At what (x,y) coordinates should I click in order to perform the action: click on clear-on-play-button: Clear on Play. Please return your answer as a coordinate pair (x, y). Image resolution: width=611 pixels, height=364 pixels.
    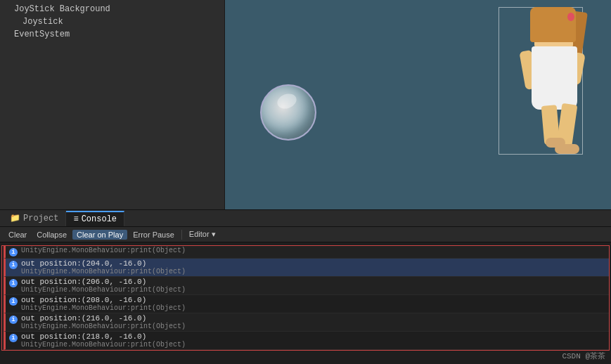
    Looking at the image, I should click on (100, 235).